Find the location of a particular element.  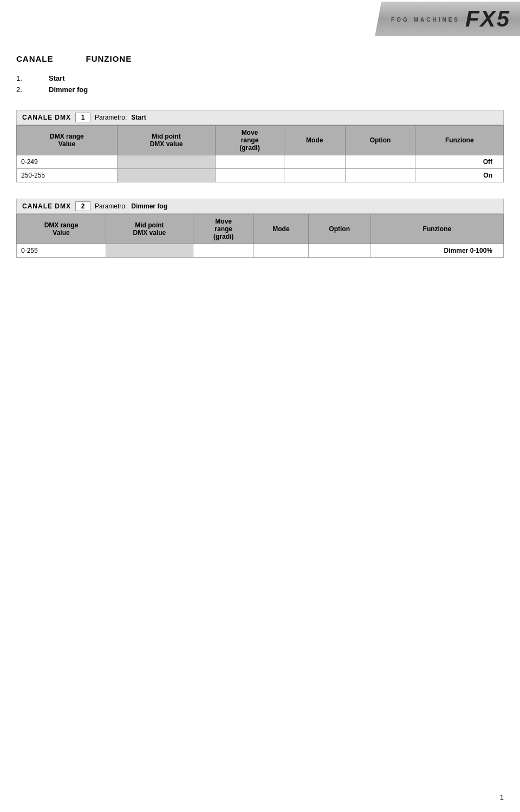

th-funzione-1: Funzione is located at coordinates (459, 141).